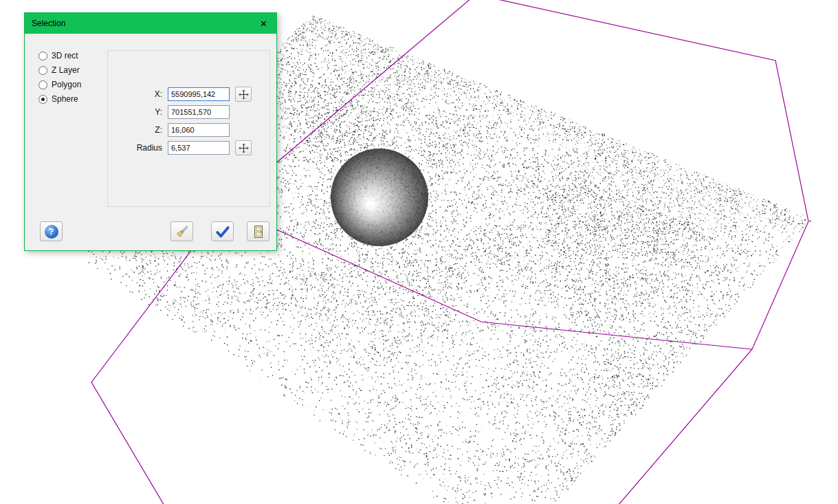 The image size is (838, 504). Describe the element at coordinates (60, 56) in the screenshot. I see `radio-3d-rect: 3D rect` at that location.